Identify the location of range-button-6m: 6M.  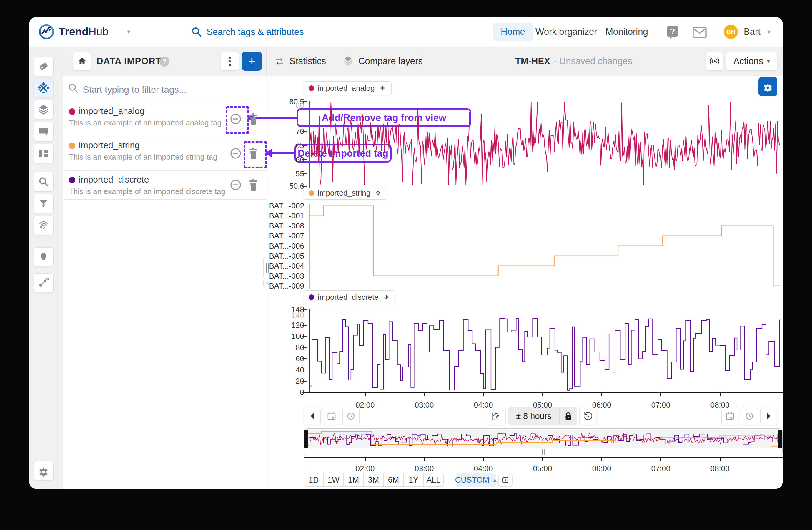
(394, 480).